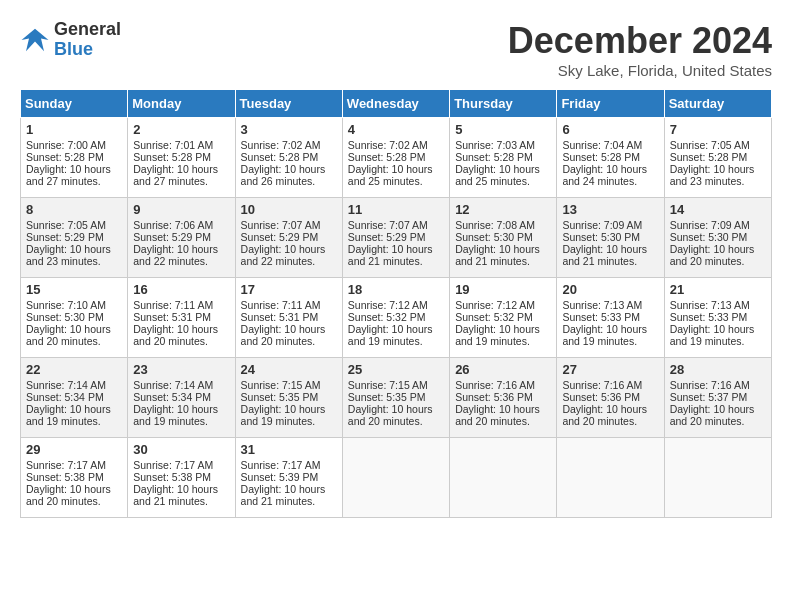 This screenshot has height=612, width=792. Describe the element at coordinates (718, 130) in the screenshot. I see `day-number: 7` at that location.